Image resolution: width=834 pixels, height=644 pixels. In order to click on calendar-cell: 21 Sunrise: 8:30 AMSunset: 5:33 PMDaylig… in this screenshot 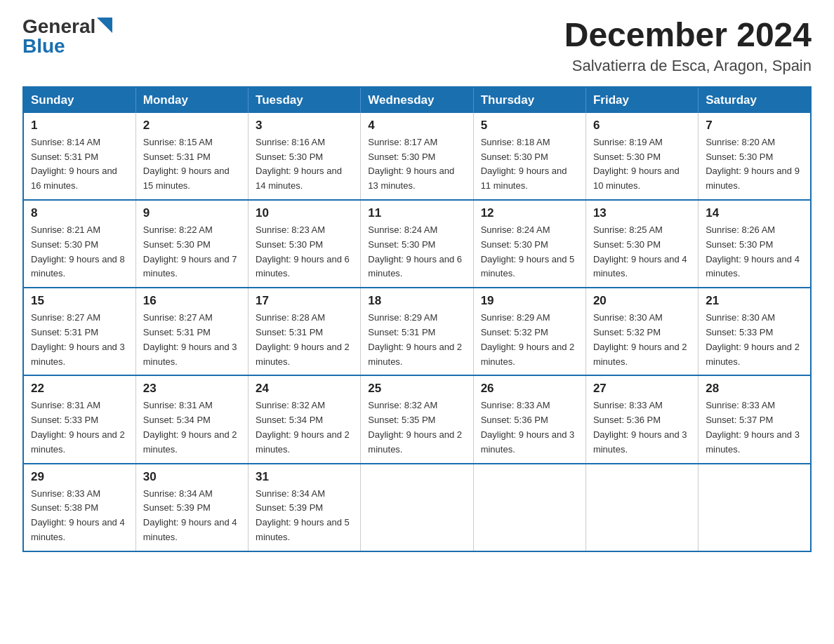, I will do `click(755, 331)`.